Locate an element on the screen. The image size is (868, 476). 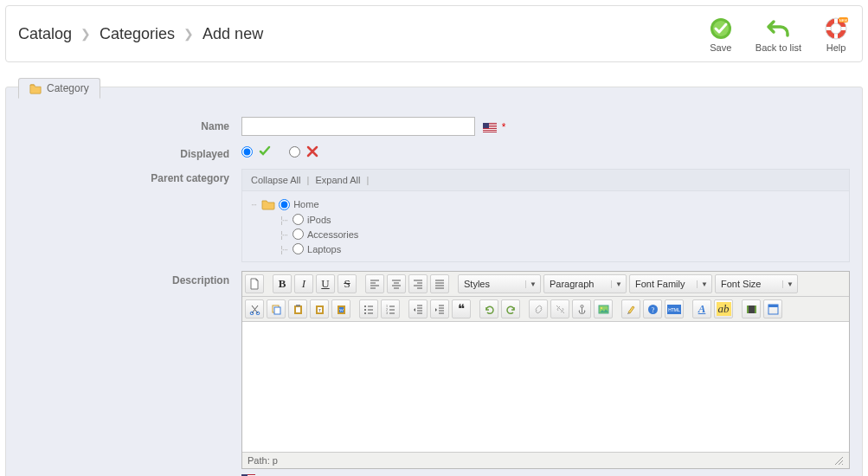
flag-us-icon is located at coordinates (490, 128).